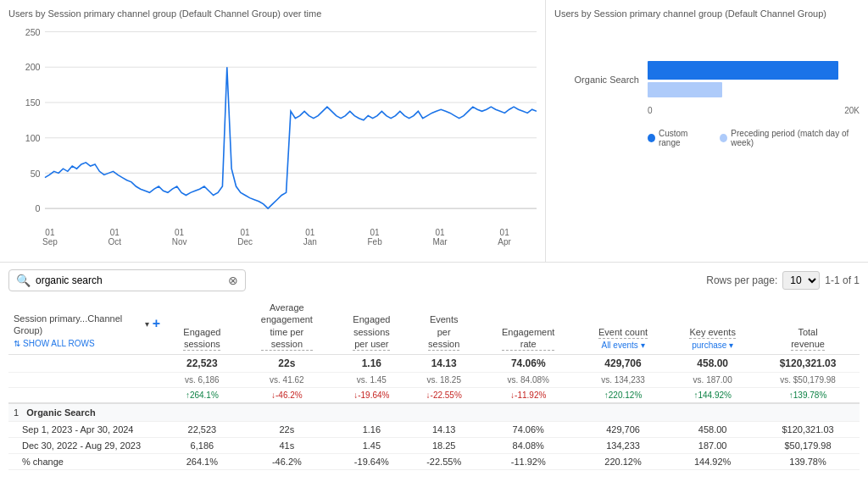  I want to click on x-label-apr: 01Apr, so click(504, 237).